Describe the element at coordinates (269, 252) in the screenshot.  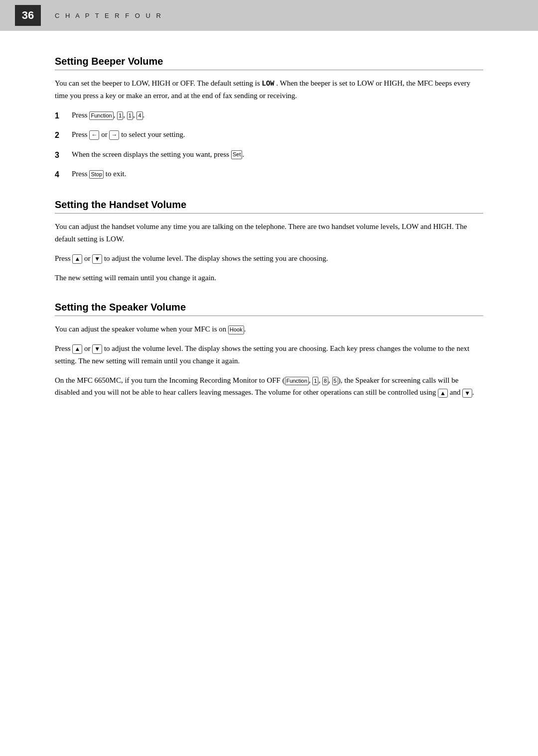
I see `section-body-handset: You can adjust the handset volume any ti…` at that location.